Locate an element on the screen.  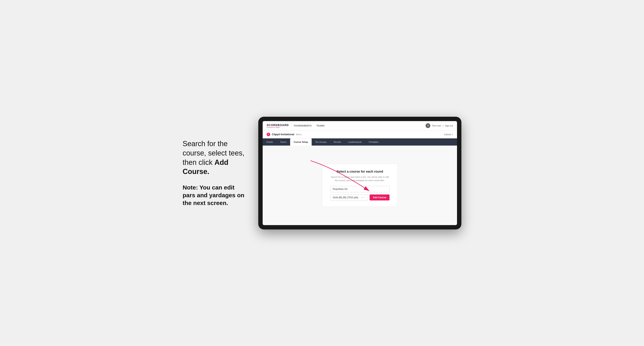
tournament-title: C Clippd Invitational (Men) is located at coordinates (284, 134).